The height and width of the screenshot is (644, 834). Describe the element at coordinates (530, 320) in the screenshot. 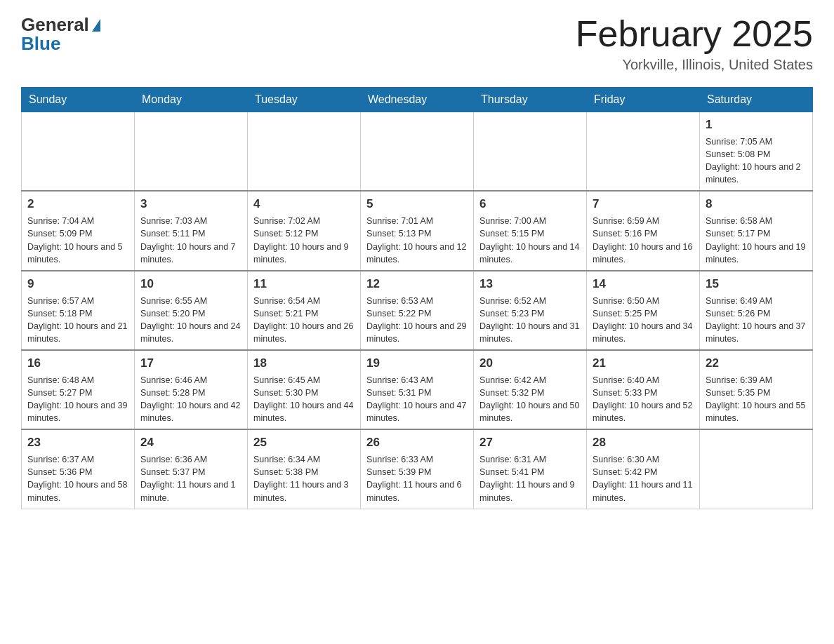

I see `day-info: Sunrise: 6:52 AMSunset: 5:23 PMDaylight:…` at that location.